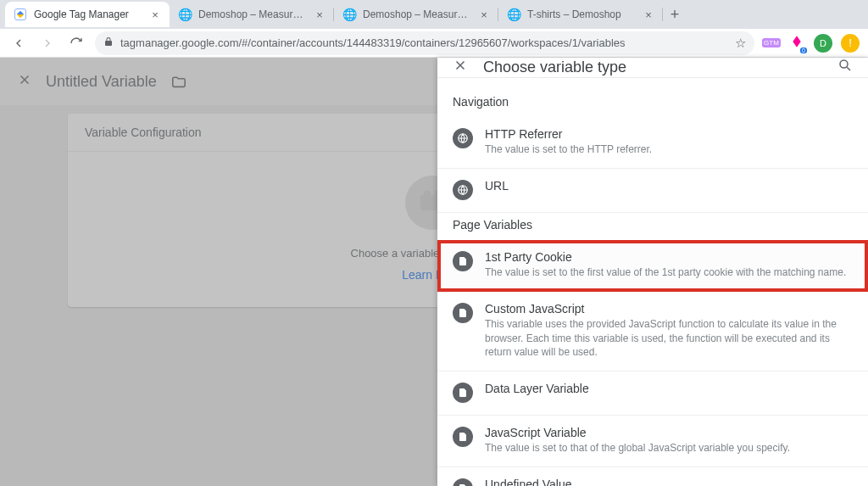 The width and height of the screenshot is (868, 486). Describe the element at coordinates (580, 482) in the screenshot. I see `variable-item-name: Undefined Value` at that location.